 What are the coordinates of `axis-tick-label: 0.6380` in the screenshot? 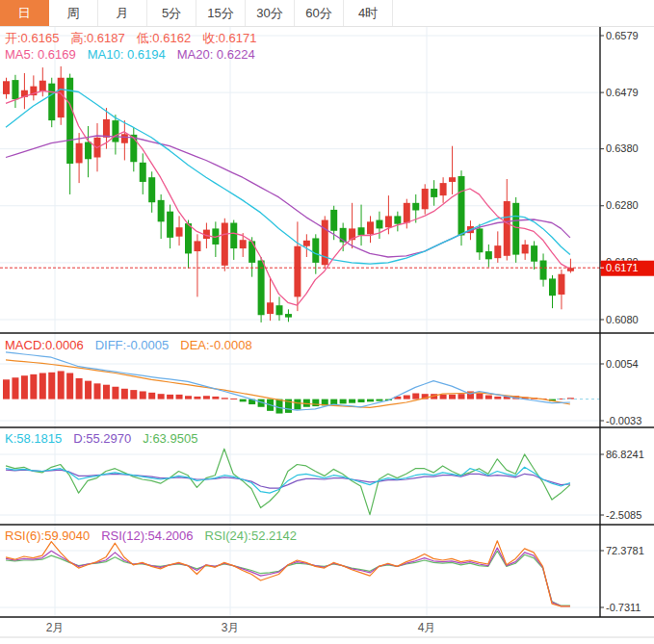 It's located at (622, 148).